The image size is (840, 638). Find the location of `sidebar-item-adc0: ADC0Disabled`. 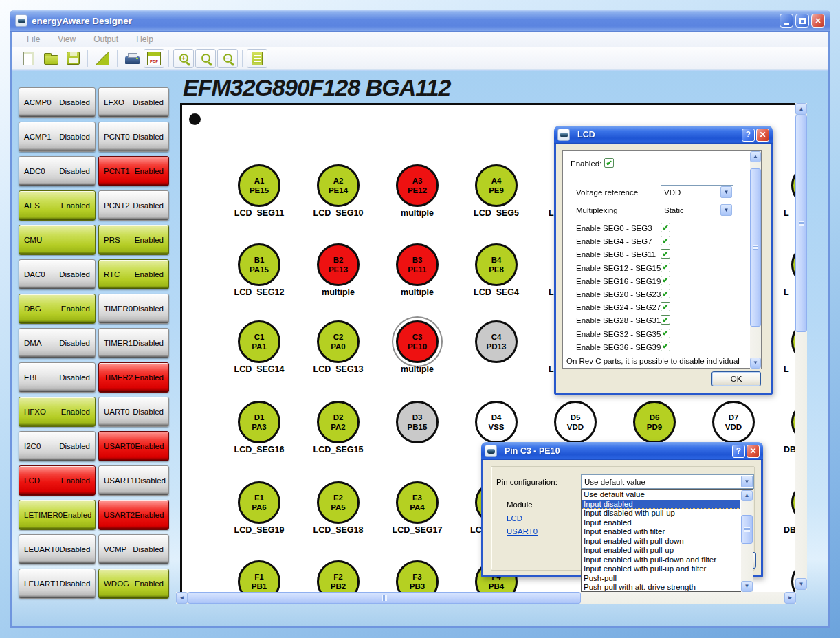

sidebar-item-adc0: ADC0Disabled is located at coordinates (57, 171).